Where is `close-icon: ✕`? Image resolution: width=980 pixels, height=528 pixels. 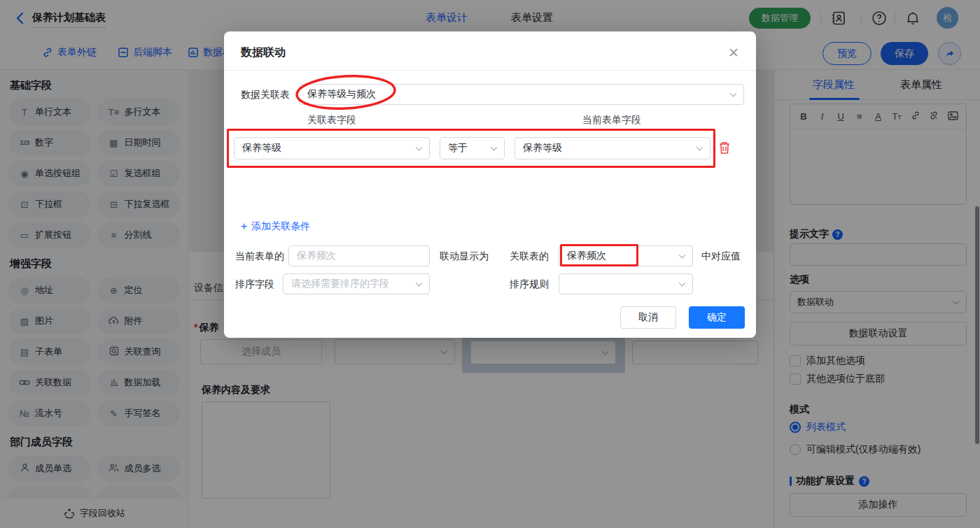
close-icon: ✕ is located at coordinates (734, 52).